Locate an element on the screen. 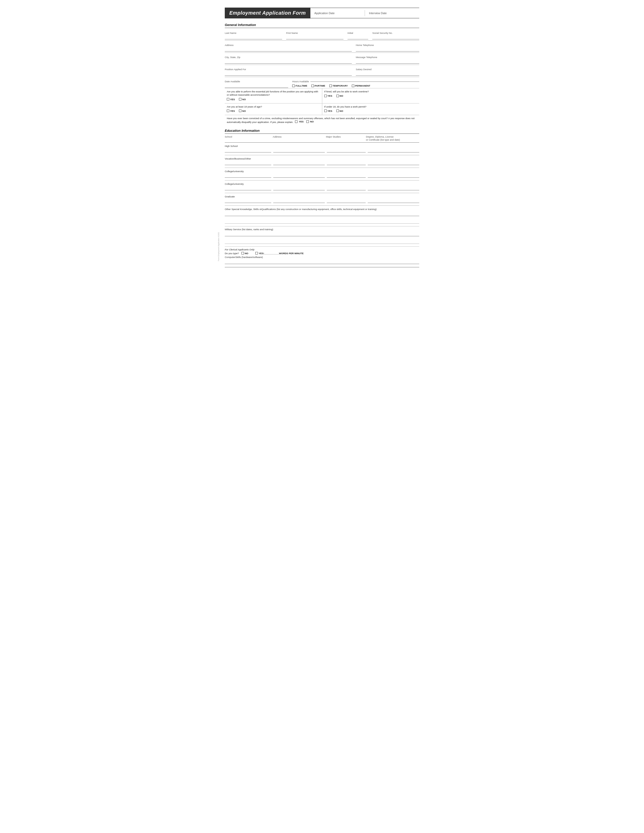 The width and height of the screenshot is (644, 833). q2-yes-checkbox is located at coordinates (326, 96).